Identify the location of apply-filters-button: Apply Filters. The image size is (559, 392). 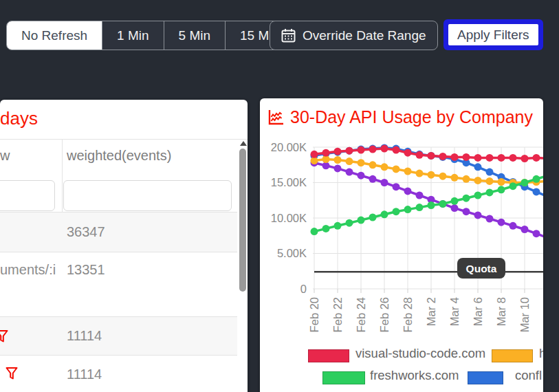
(494, 34).